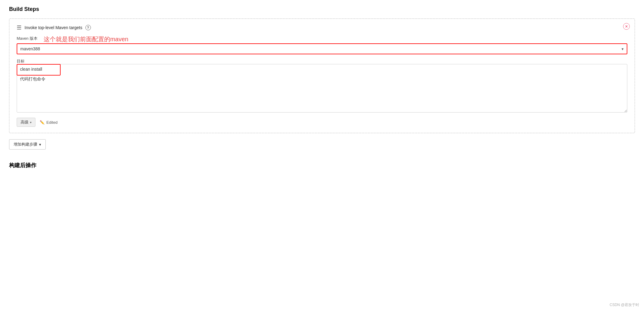 The height and width of the screenshot is (310, 644). What do you see at coordinates (322, 49) in the screenshot?
I see `maven-version-select: maven388` at bounding box center [322, 49].